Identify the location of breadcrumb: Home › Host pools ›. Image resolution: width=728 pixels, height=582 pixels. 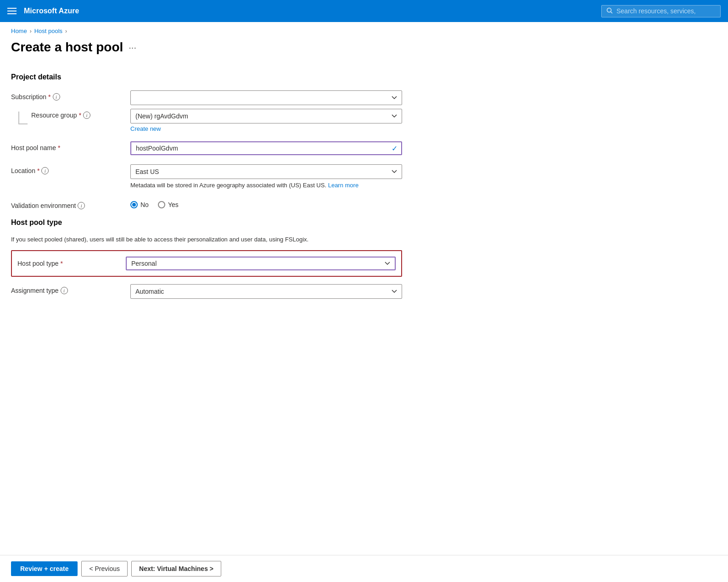
(364, 29).